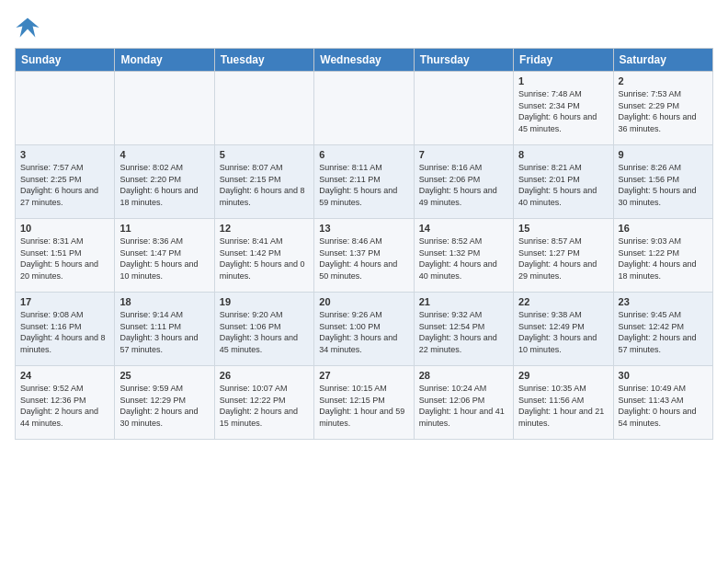  I want to click on day-info: Sunrise: 10:15 AM Sunset: 12:15 PM Dayli…, so click(364, 406).